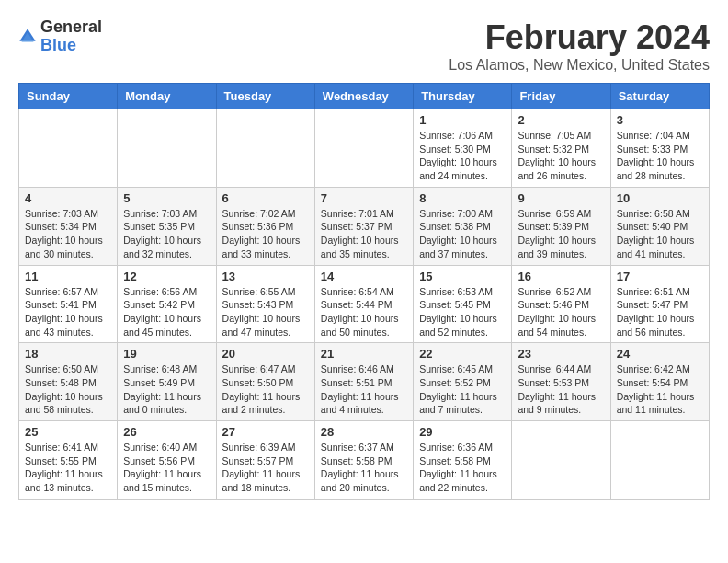 Image resolution: width=728 pixels, height=563 pixels. I want to click on day-number: 1, so click(462, 120).